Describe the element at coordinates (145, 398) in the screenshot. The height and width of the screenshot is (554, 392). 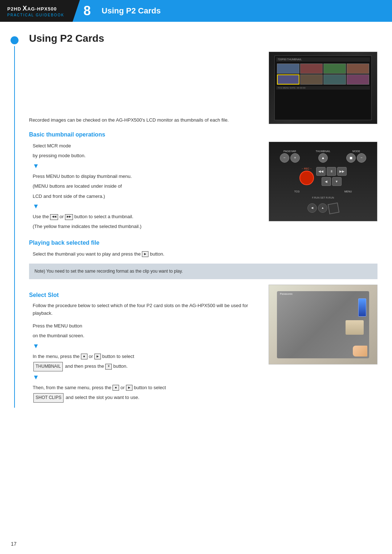
I see `step-shot-clips-key: SHOT CLIPS and select the slot you want …` at that location.